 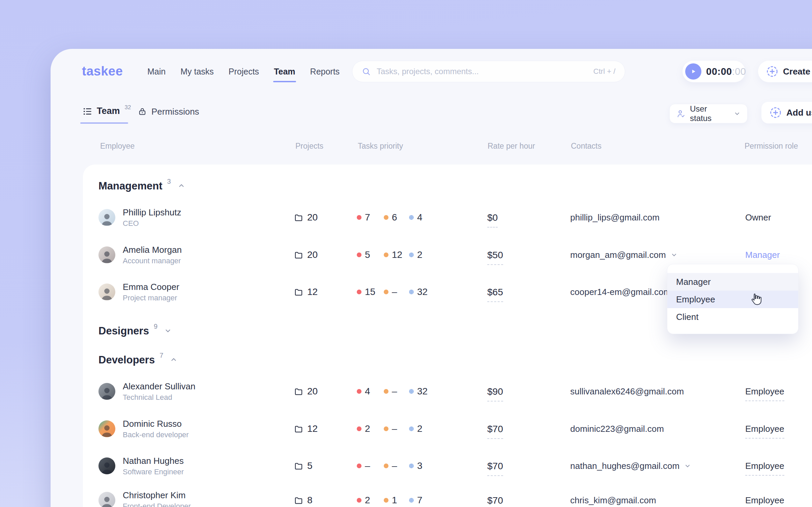 What do you see at coordinates (772, 146) in the screenshot?
I see `column-header-permission-role: Permission role` at bounding box center [772, 146].